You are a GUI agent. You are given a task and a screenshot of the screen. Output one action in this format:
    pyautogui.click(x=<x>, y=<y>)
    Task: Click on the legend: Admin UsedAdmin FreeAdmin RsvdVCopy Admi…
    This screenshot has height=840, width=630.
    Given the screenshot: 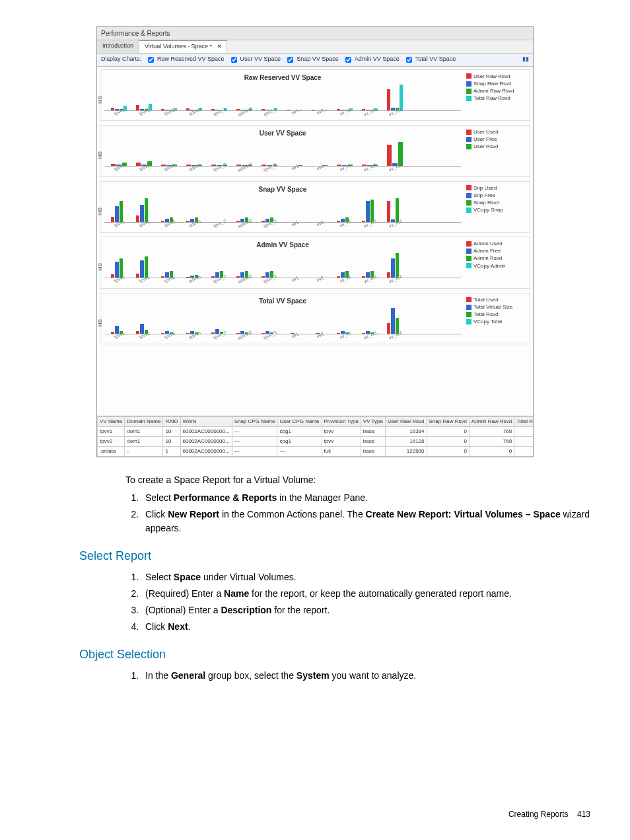 What is the action you would take?
    pyautogui.click(x=496, y=263)
    